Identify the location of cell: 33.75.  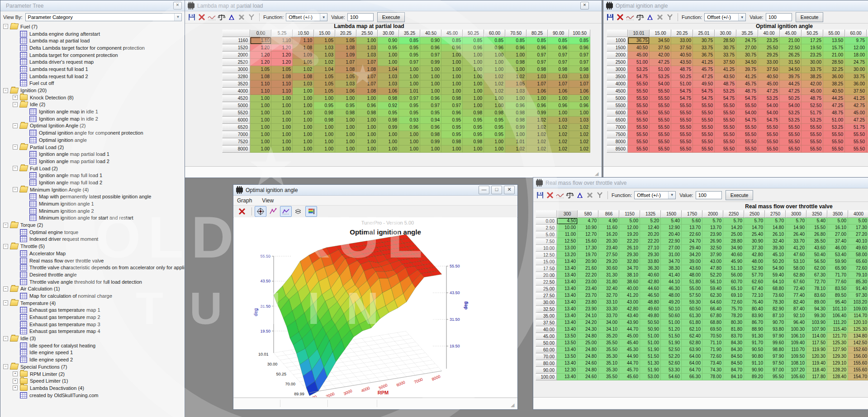
(856, 77).